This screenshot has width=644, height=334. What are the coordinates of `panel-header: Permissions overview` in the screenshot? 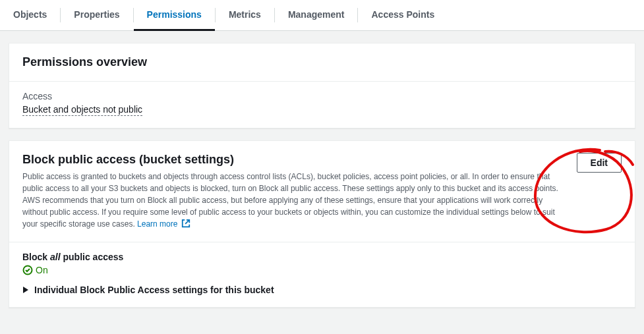 It's located at (322, 63).